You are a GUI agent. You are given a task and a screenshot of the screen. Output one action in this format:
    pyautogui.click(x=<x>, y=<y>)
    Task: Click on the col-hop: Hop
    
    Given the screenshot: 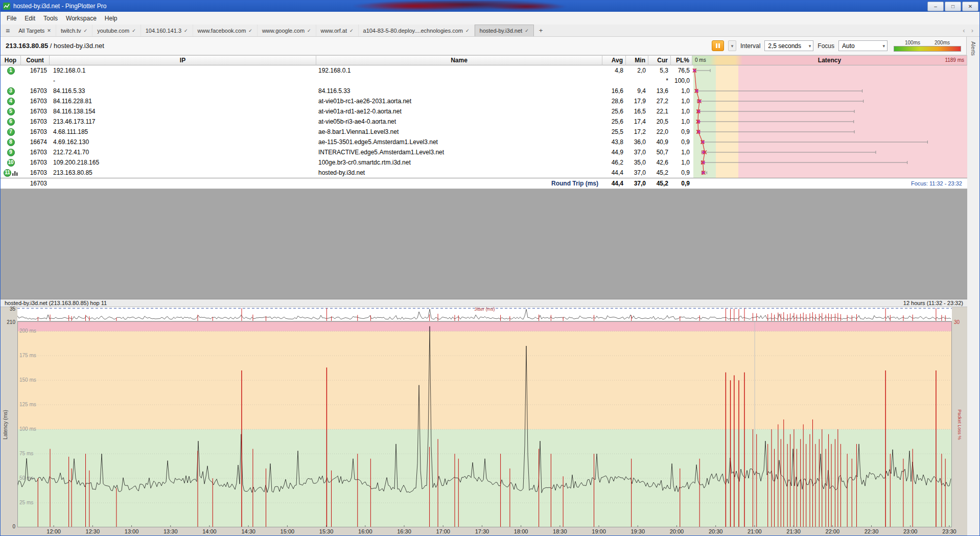 What is the action you would take?
    pyautogui.click(x=11, y=60)
    